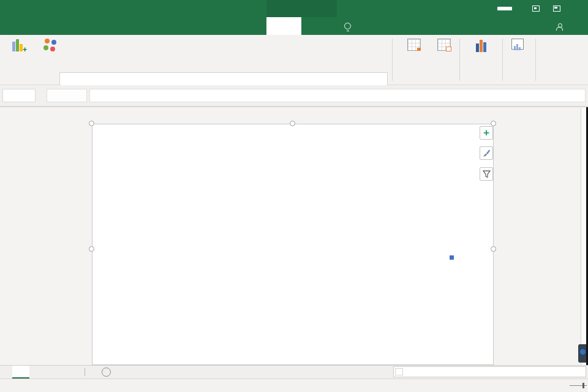 This screenshot has height=392, width=588. I want to click on select-data-icon, so click(445, 45).